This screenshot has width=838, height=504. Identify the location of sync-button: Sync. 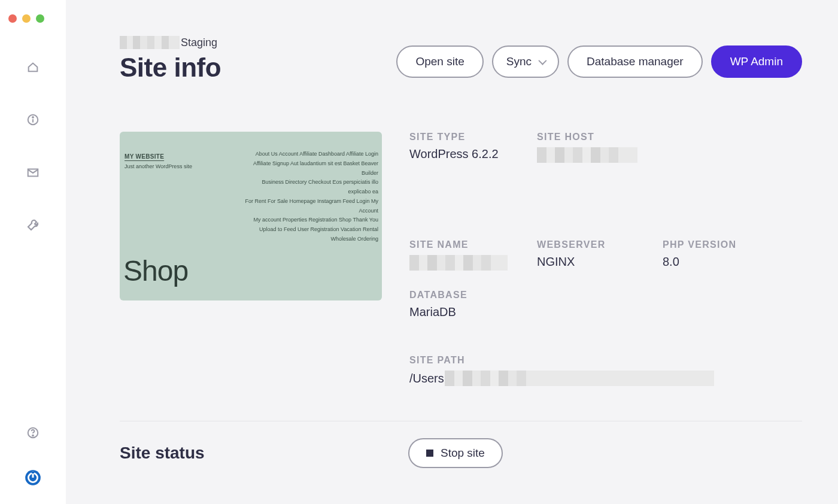
(526, 62).